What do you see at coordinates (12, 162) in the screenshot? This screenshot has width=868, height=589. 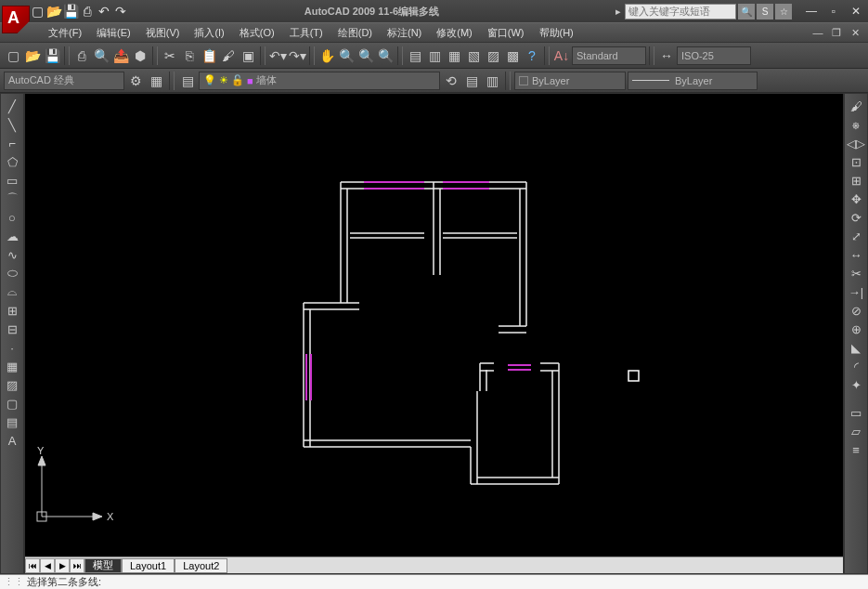 I see `polygon-icon: ⬠` at bounding box center [12, 162].